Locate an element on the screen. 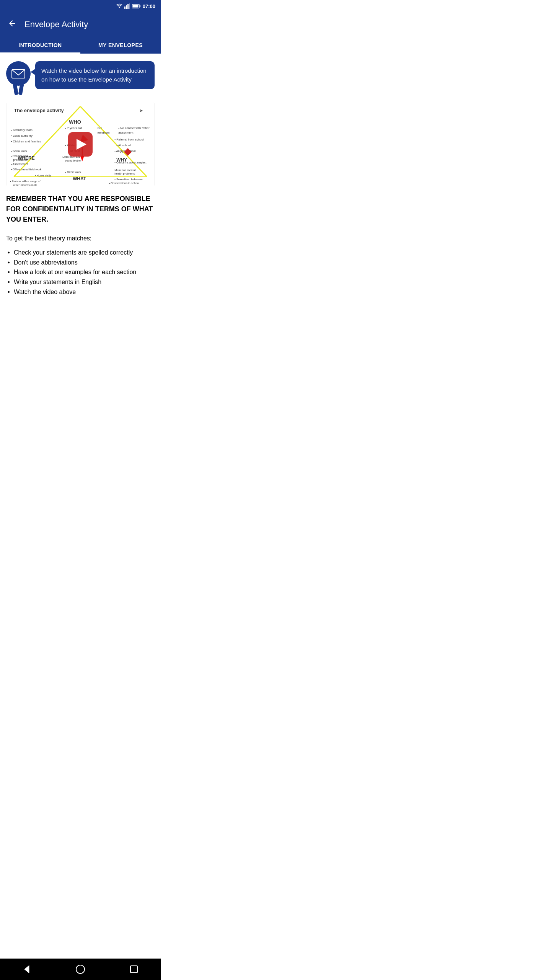 The width and height of the screenshot is (551, 980). svg-text: • Children and families is located at coordinates (26, 142).